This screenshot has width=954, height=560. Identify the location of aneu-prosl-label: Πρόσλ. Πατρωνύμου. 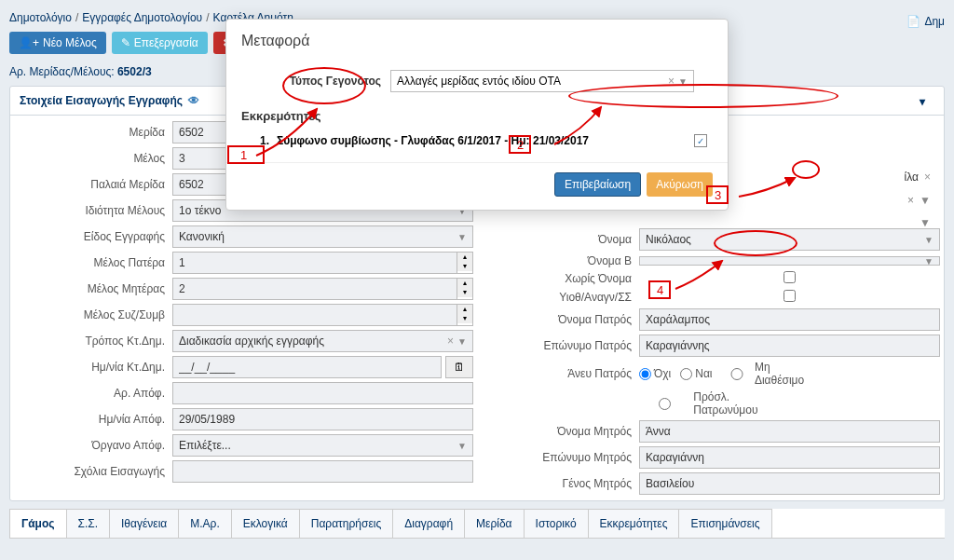
(725, 403).